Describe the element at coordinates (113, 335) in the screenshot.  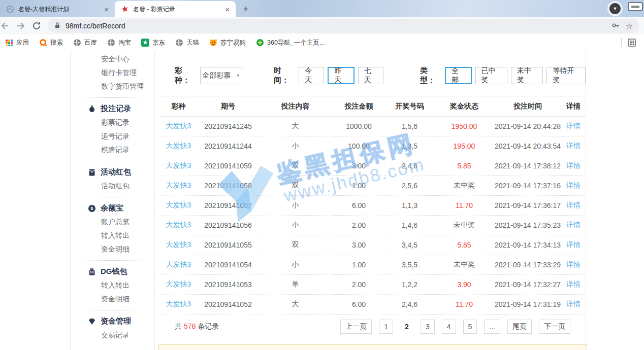
I see `sidebar-item-transaction-records: 交易记录` at that location.